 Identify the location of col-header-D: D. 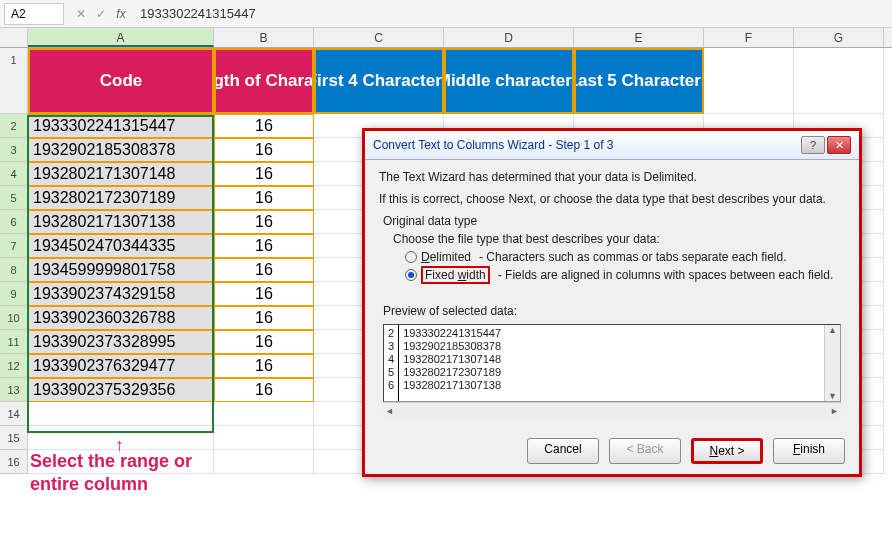
(509, 38).